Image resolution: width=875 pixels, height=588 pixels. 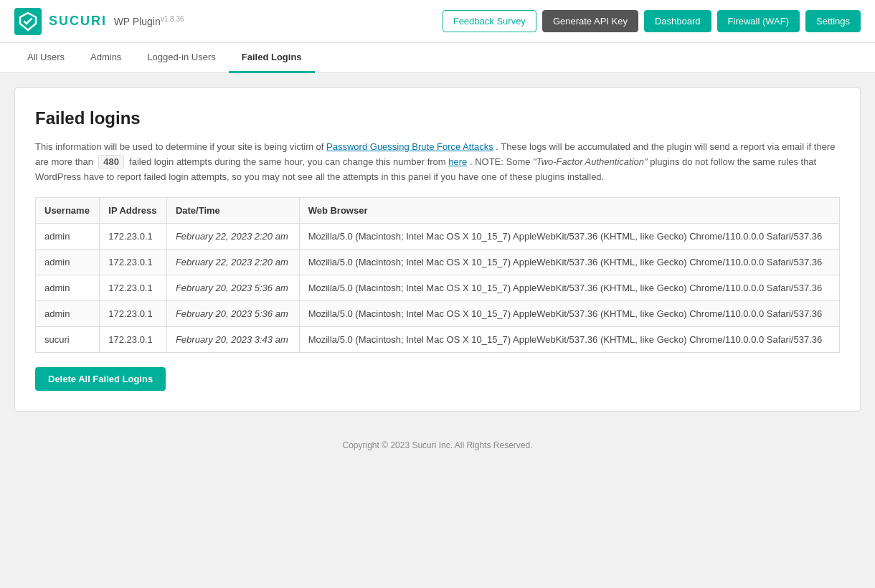 I want to click on delete-all-failed-logins-button: Delete All Failed Logins, so click(x=100, y=379).